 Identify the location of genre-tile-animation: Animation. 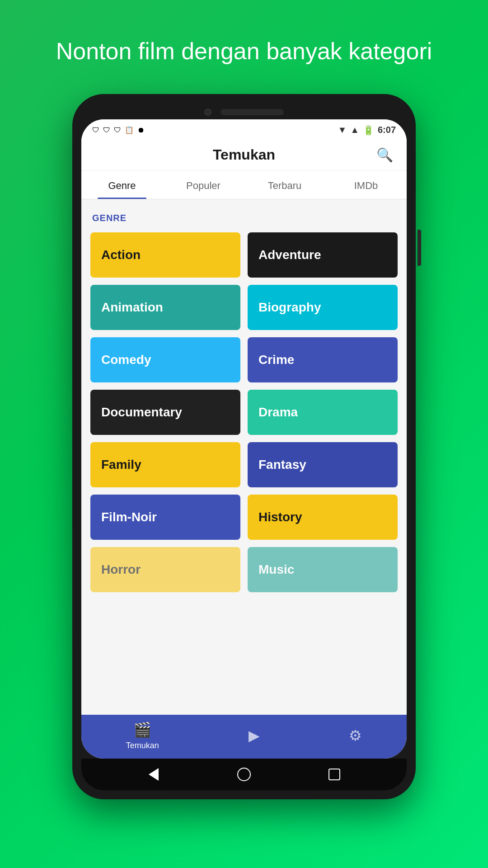
(165, 307).